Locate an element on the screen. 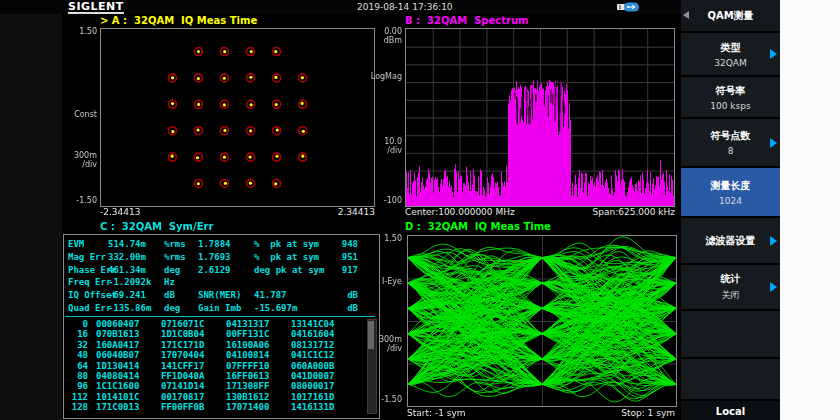 This screenshot has height=420, width=840. symbol-row: 128171C0013FF00FF0B170714001416131D is located at coordinates (208, 407).